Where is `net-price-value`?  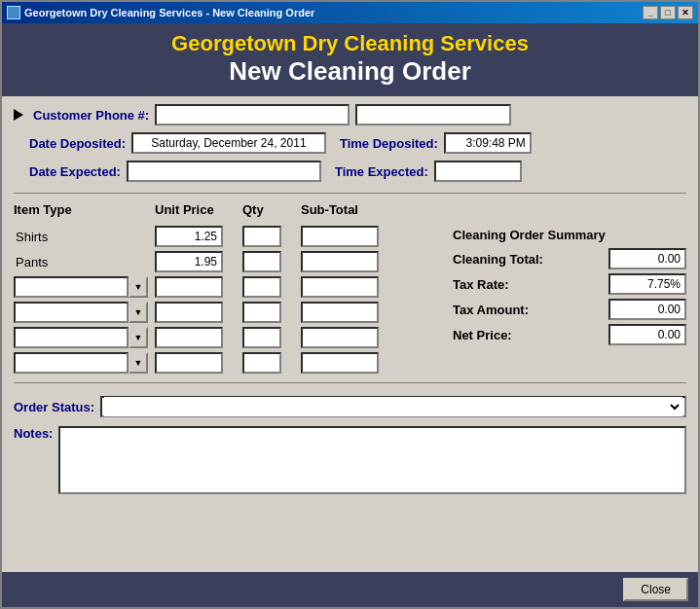
net-price-value is located at coordinates (647, 335).